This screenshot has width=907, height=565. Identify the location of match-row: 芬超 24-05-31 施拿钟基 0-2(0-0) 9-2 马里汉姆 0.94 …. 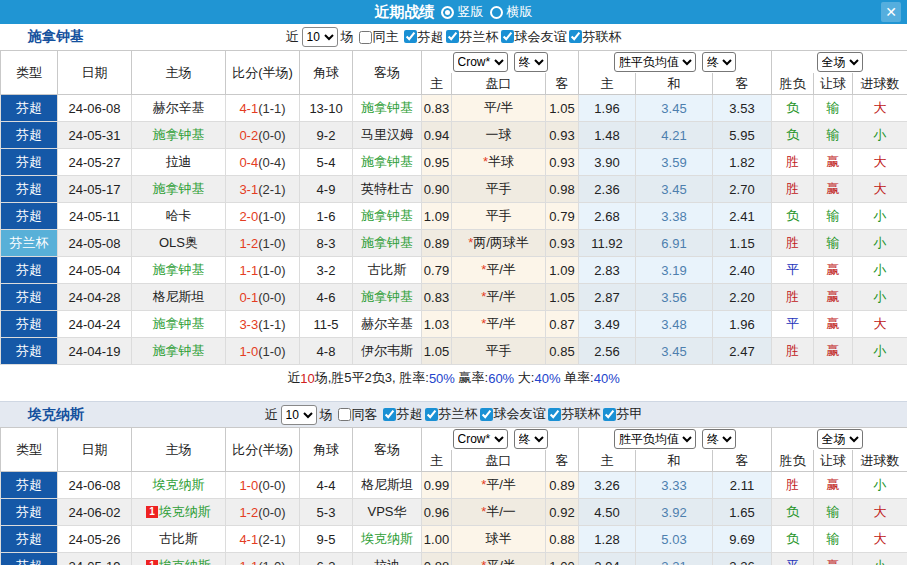
(454, 136).